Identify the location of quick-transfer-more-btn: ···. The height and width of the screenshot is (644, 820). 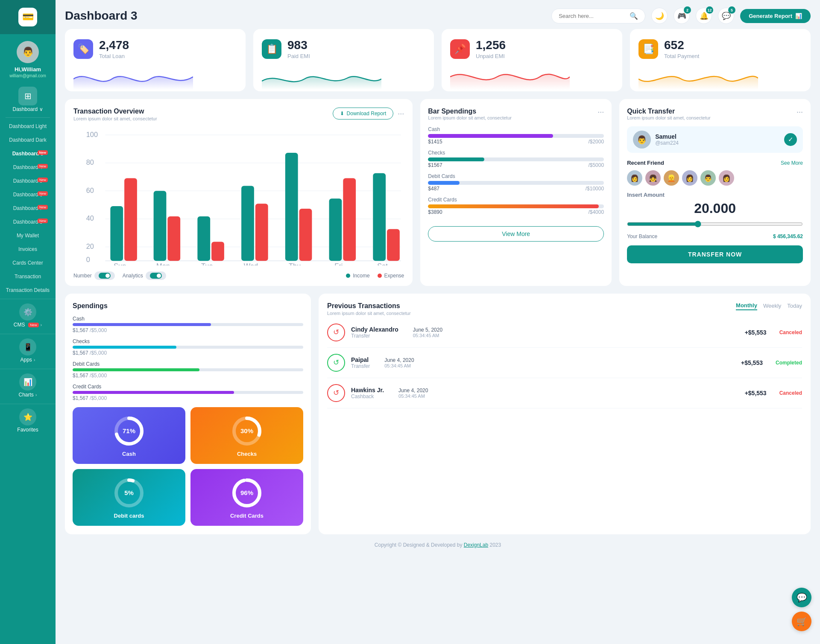
(800, 112).